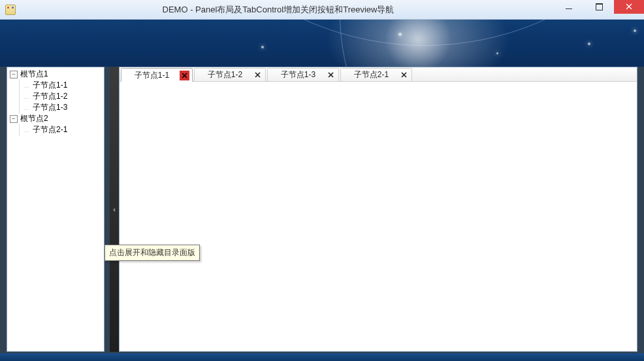 The image size is (644, 361). What do you see at coordinates (599, 7) in the screenshot?
I see `maximize-button` at bounding box center [599, 7].